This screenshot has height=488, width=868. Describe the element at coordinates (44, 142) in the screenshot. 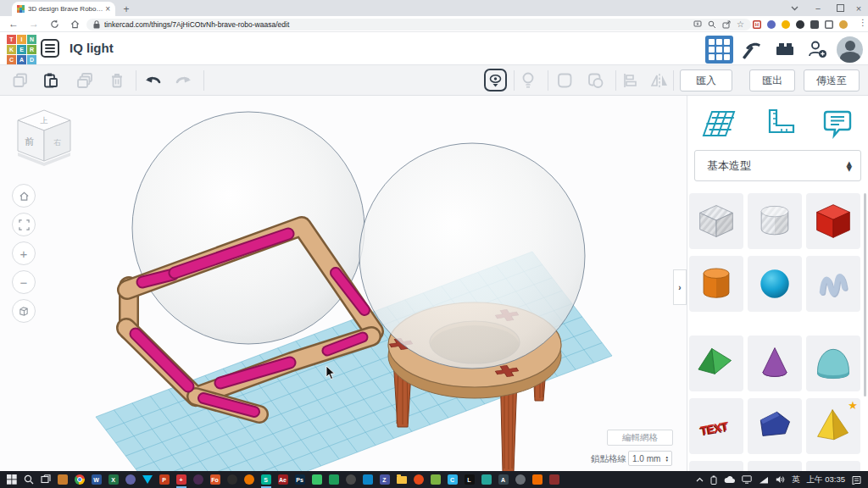

I see `view-cube: 上 前 右` at that location.